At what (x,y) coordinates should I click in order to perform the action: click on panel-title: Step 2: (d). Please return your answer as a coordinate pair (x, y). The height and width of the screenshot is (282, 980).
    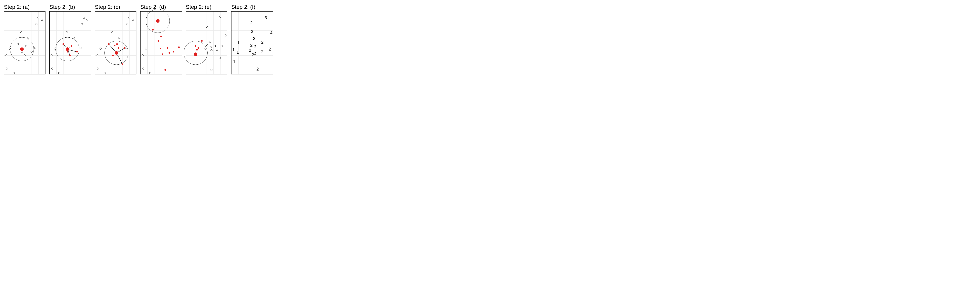
    Looking at the image, I should click on (161, 7).